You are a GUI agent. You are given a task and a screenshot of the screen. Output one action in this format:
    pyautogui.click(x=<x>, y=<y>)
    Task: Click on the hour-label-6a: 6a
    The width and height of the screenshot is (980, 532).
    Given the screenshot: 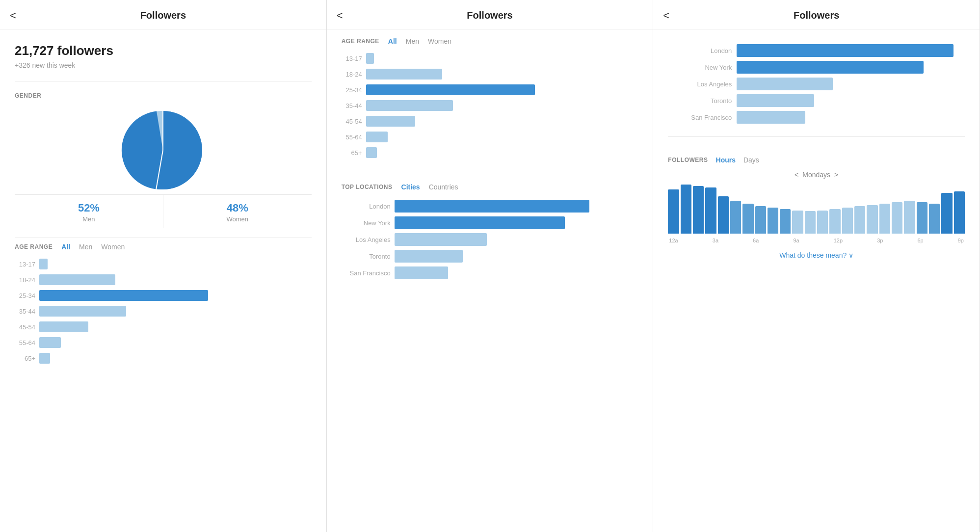 What is the action you would take?
    pyautogui.click(x=756, y=240)
    